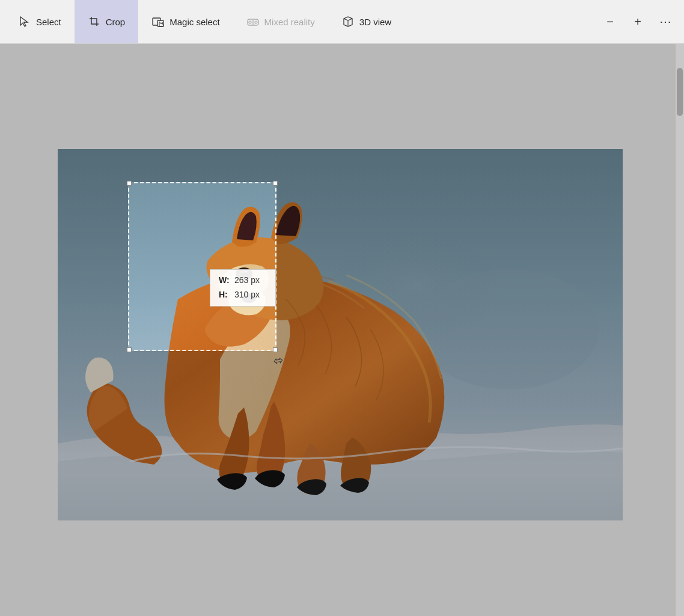 Image resolution: width=684 pixels, height=616 pixels. I want to click on mixed-reality-icon, so click(253, 22).